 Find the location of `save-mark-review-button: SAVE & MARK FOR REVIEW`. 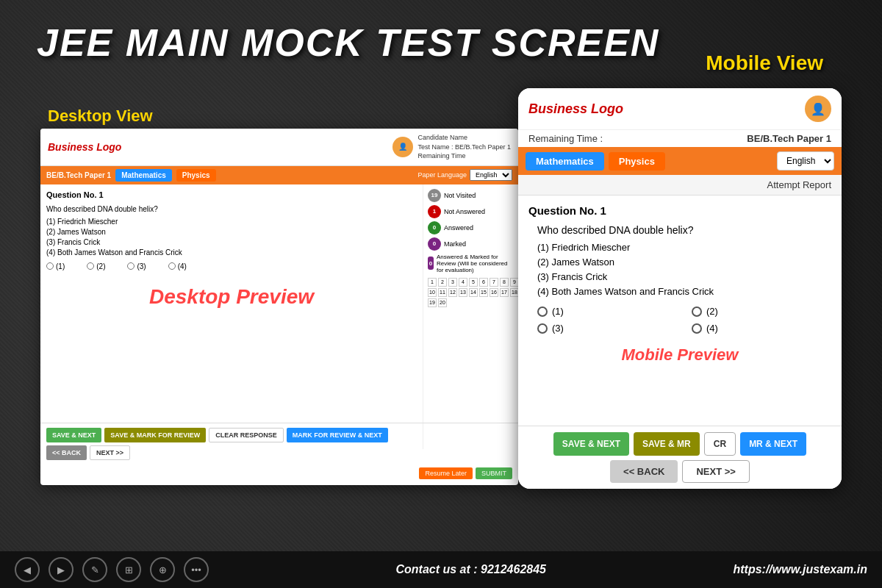

save-mark-review-button: SAVE & MARK FOR REVIEW is located at coordinates (155, 435).